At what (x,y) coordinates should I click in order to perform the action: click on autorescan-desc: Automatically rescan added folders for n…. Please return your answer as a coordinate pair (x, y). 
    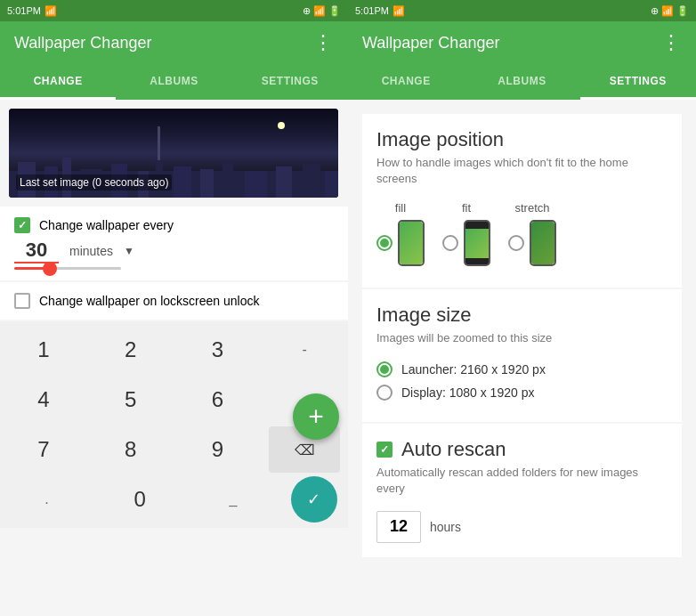
    Looking at the image, I should click on (522, 481).